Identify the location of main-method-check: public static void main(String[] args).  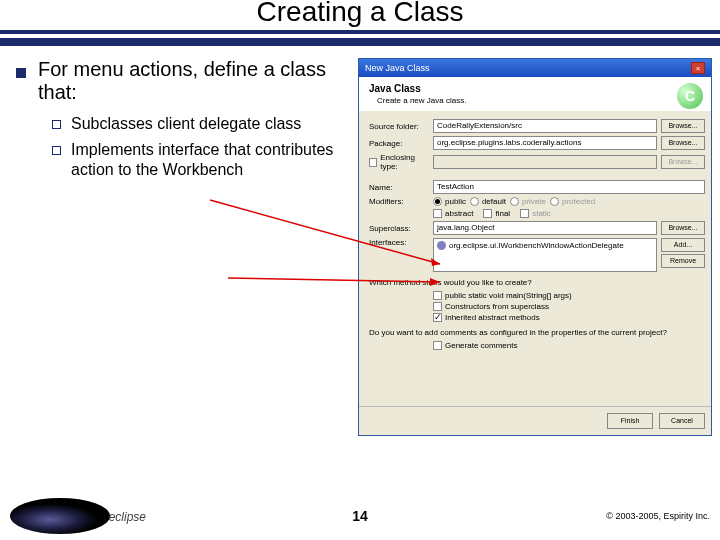
(569, 296).